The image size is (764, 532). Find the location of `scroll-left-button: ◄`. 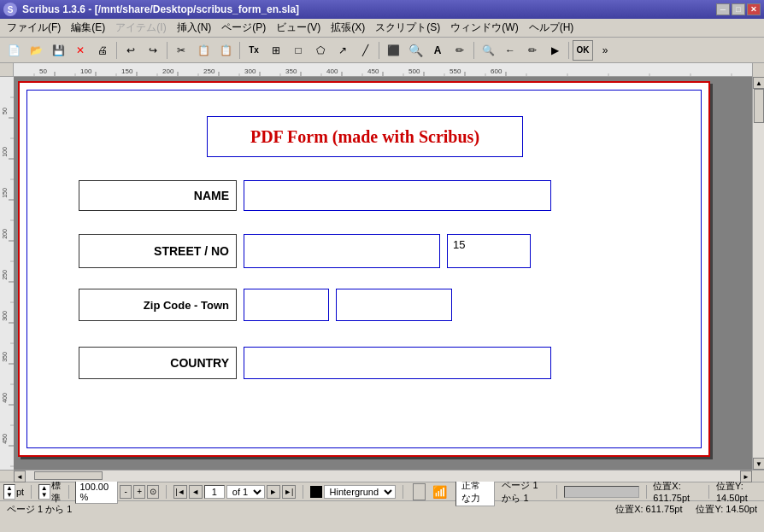

scroll-left-button: ◄ is located at coordinates (20, 476).